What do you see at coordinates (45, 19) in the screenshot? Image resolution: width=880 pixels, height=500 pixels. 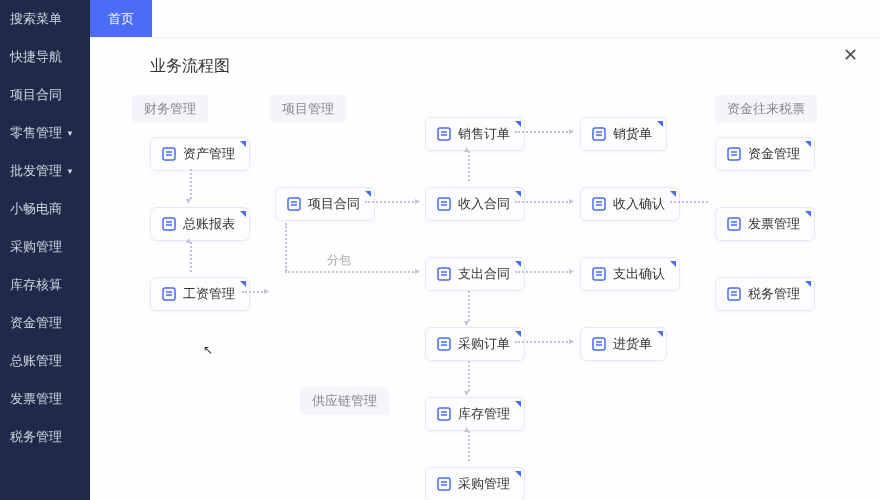 I see `sidebar-item-search: 搜索菜单` at bounding box center [45, 19].